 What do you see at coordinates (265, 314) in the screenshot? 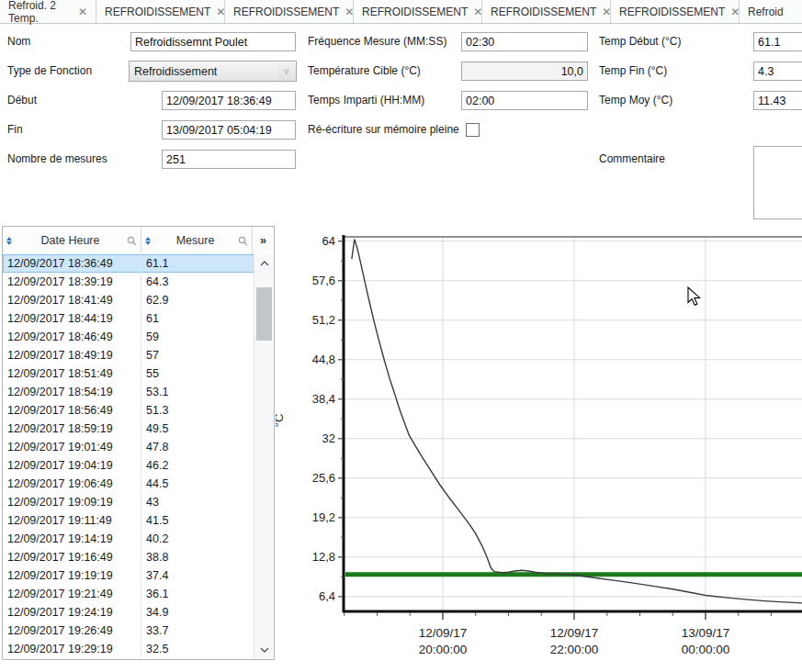
I see `scrollbar-thumb` at bounding box center [265, 314].